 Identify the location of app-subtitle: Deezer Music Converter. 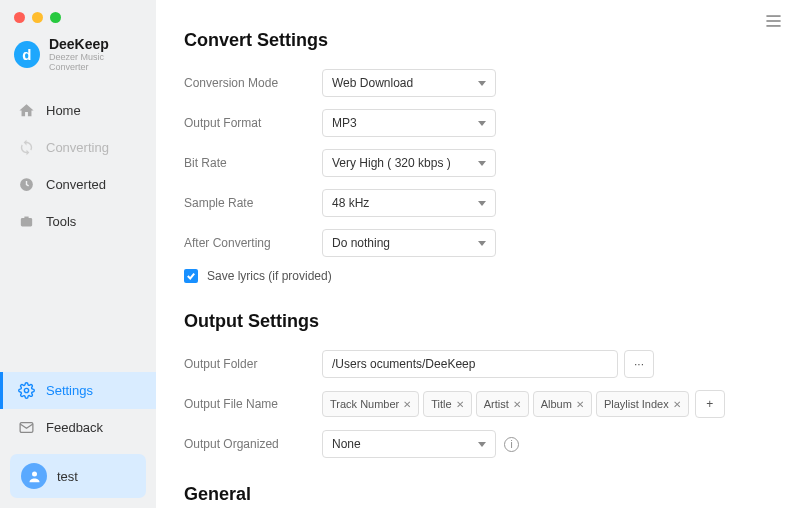
(96, 62).